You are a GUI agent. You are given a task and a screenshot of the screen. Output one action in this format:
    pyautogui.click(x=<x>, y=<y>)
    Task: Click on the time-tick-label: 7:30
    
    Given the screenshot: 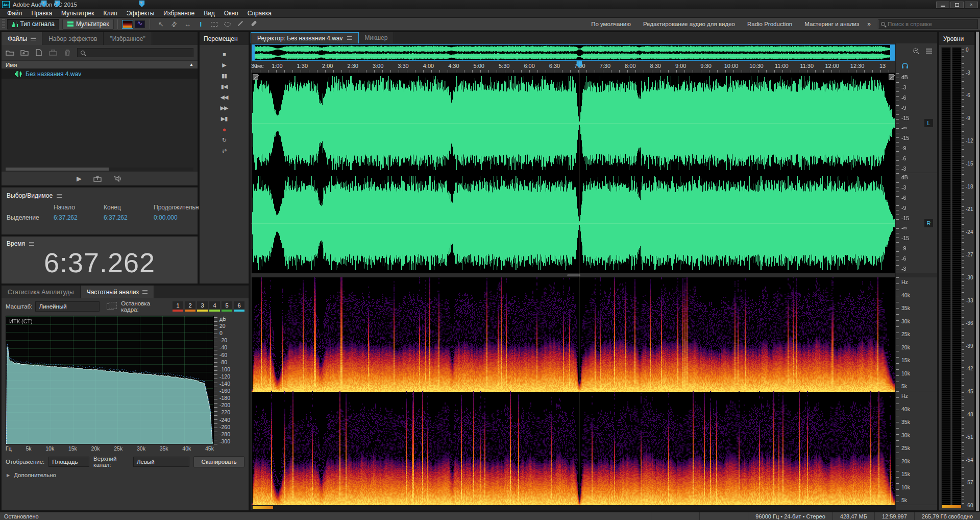 What is the action you would take?
    pyautogui.click(x=605, y=66)
    